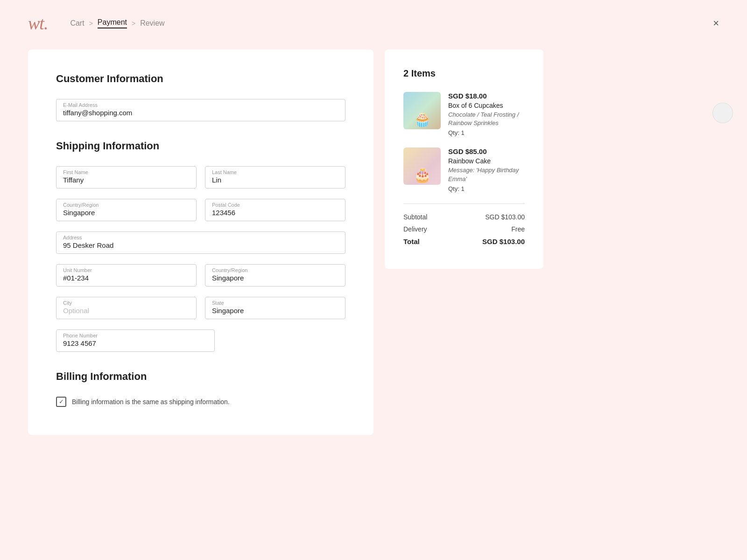 The height and width of the screenshot is (560, 747). What do you see at coordinates (412, 242) in the screenshot?
I see `total-label: Total` at bounding box center [412, 242].